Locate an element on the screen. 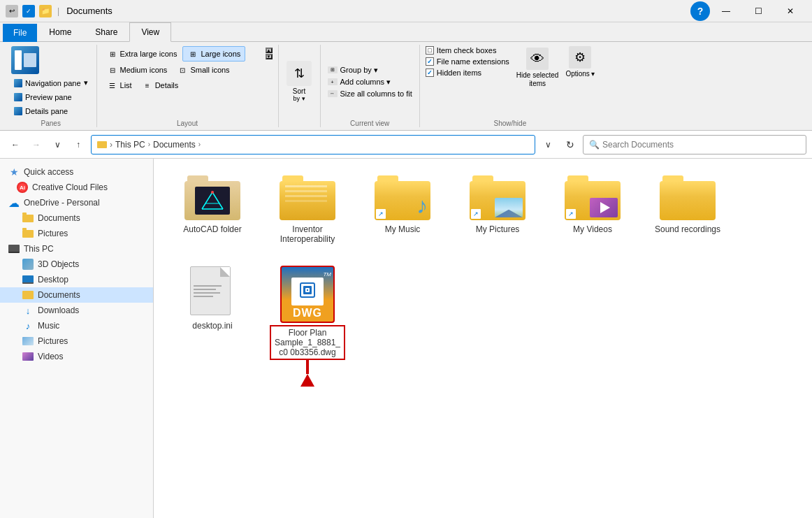 This screenshot has height=518, width=812. large-icons-btn: ⊞ Large icons is located at coordinates (214, 54).